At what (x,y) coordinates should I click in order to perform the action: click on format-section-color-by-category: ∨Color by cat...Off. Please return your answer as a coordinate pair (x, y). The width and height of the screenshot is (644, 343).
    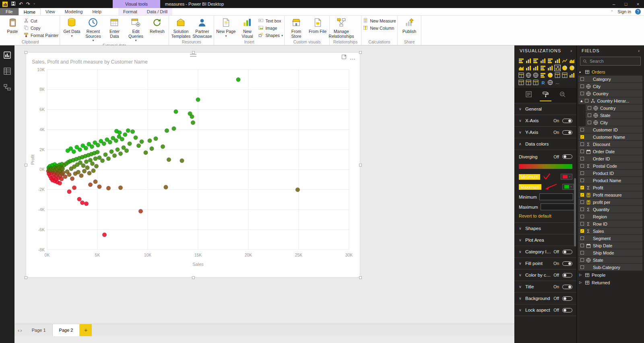
    Looking at the image, I should click on (546, 275).